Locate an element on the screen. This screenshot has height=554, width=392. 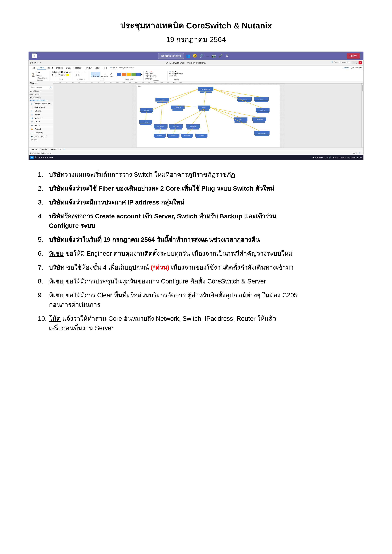
style-yellow-button is located at coordinates (129, 74).